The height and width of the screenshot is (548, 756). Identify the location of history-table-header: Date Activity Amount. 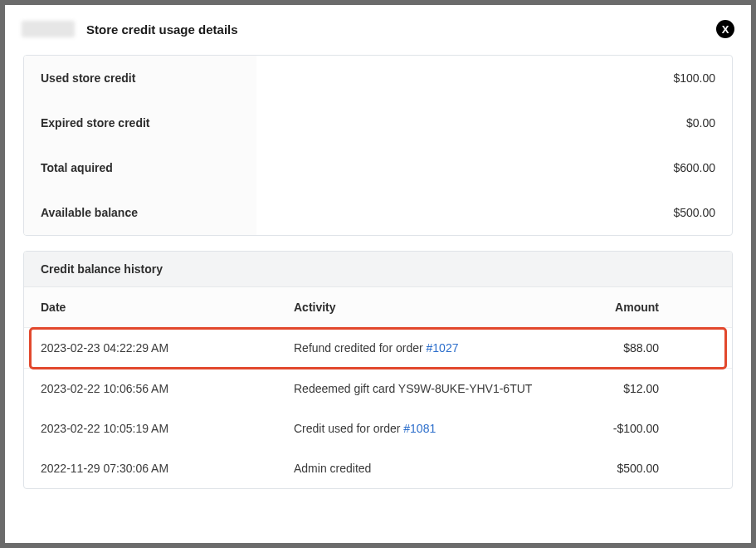
(378, 307).